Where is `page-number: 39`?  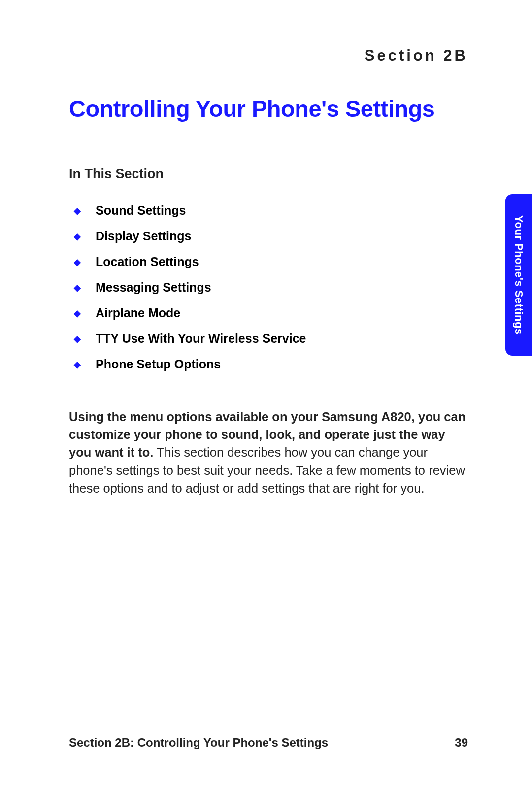 page-number: 39 is located at coordinates (461, 743).